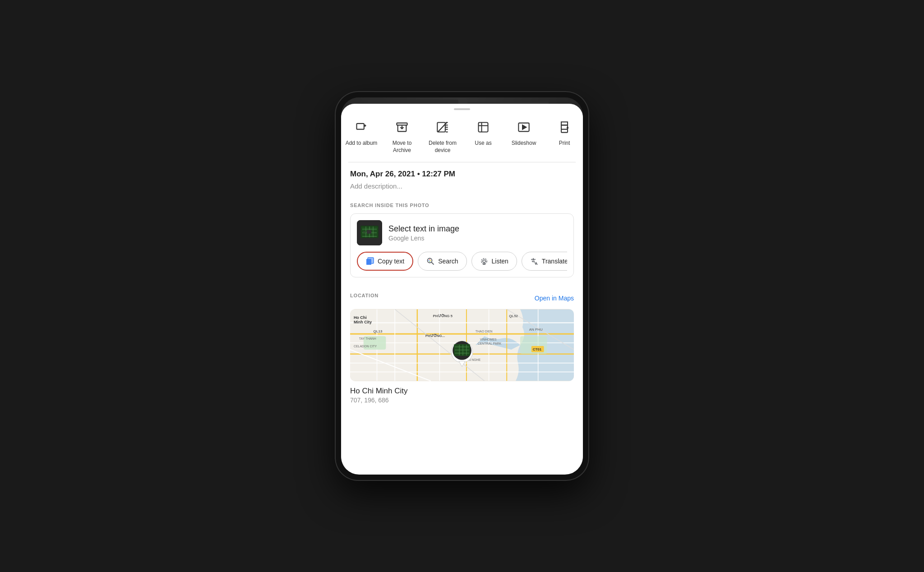  I want to click on toolbar: Add to album Move to Archive, so click(462, 137).